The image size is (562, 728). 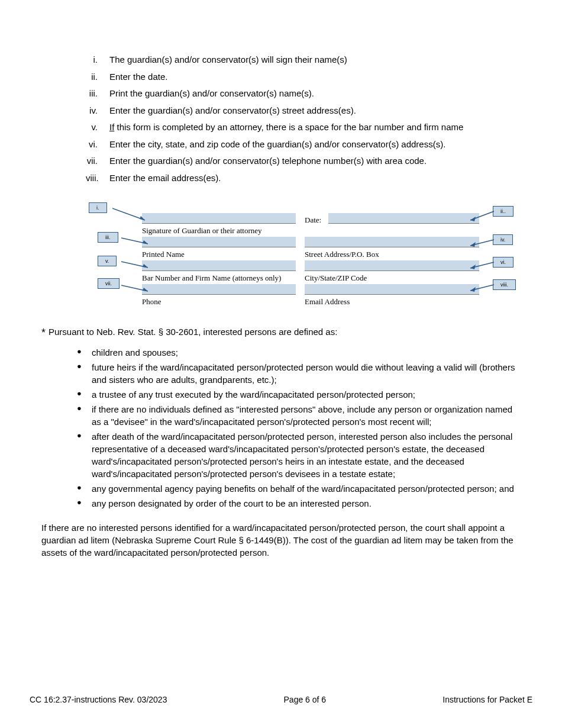 What do you see at coordinates (281, 333) in the screenshot?
I see `definition-intro: * Pursuant to Neb. Rev. Stat. § 30-2601,…` at bounding box center [281, 333].